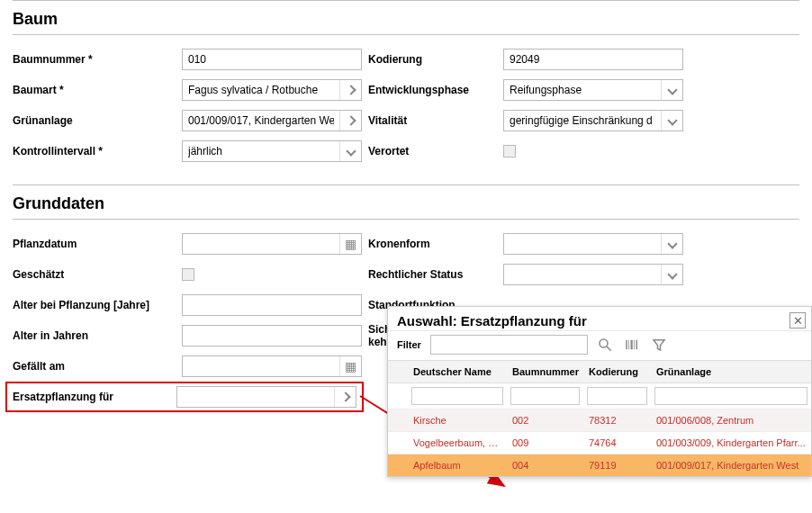 This screenshot has height=513, width=812. I want to click on input-entwicklungsphase, so click(582, 90).